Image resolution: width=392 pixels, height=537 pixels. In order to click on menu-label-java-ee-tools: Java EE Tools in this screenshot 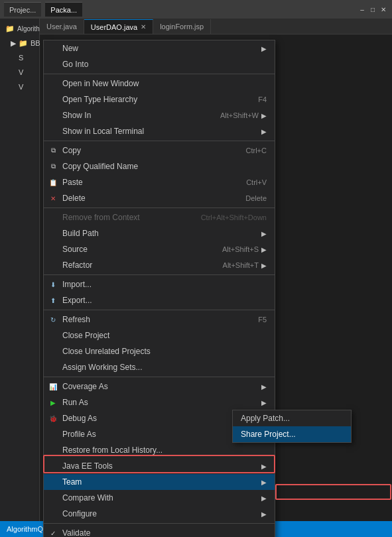, I will do `click(88, 466)`.